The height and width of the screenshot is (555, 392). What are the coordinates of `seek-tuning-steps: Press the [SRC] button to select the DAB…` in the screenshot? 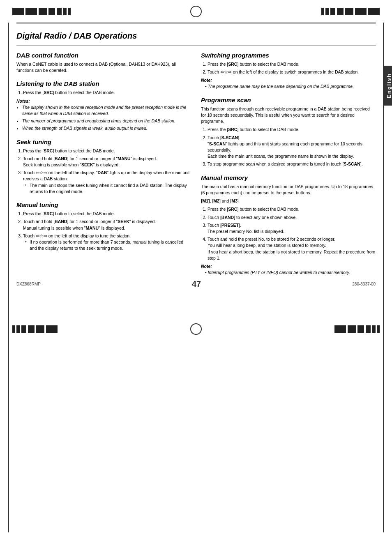 It's located at (104, 172).